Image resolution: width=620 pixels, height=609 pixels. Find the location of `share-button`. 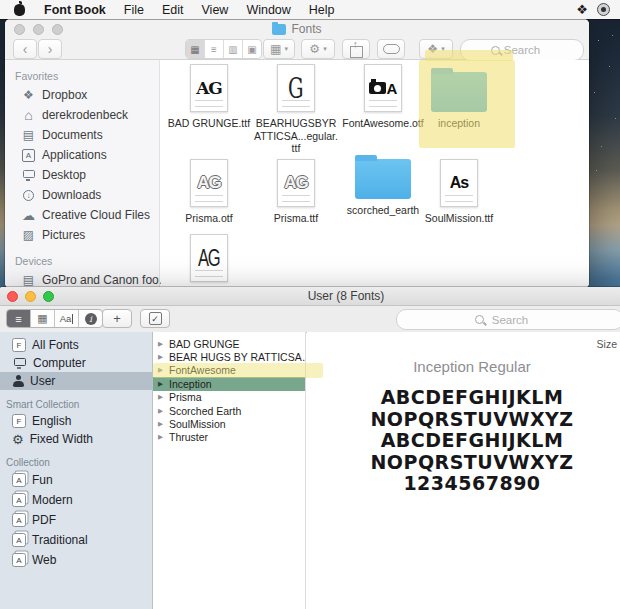

share-button is located at coordinates (356, 49).